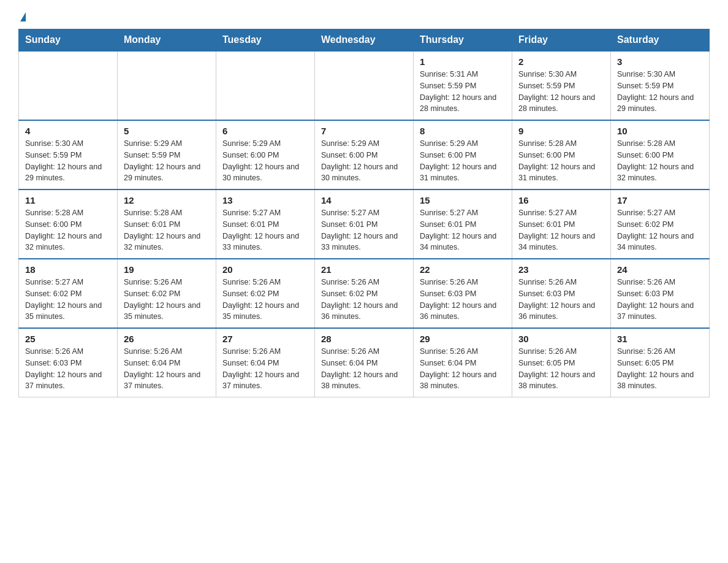 The width and height of the screenshot is (728, 563). I want to click on day-number: 17, so click(660, 200).